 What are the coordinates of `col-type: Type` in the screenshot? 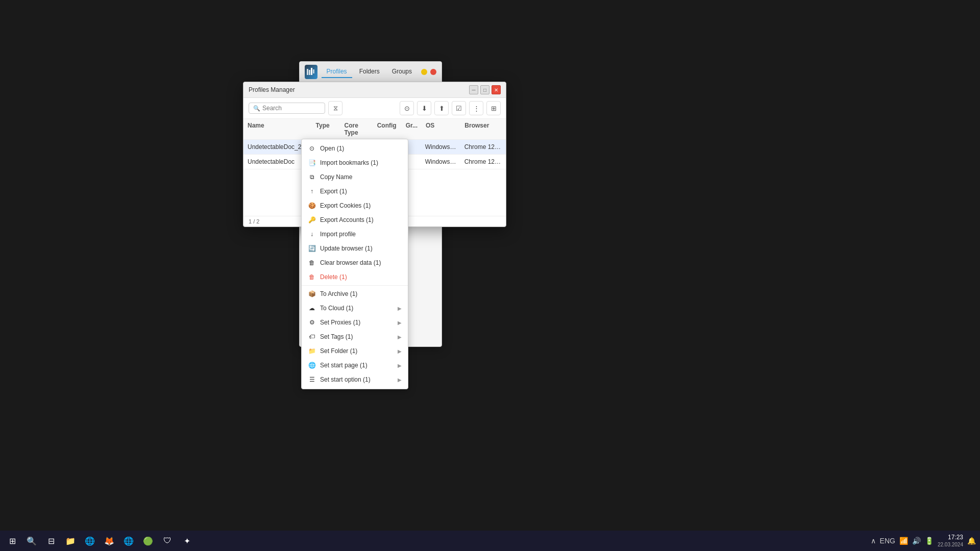 It's located at (326, 129).